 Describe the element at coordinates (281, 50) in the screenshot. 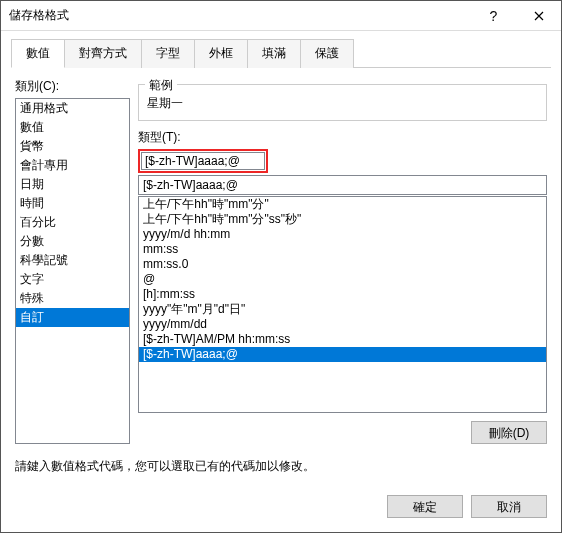

I see `tab-strip: 數值對齊方式字型外框填滿保護` at that location.